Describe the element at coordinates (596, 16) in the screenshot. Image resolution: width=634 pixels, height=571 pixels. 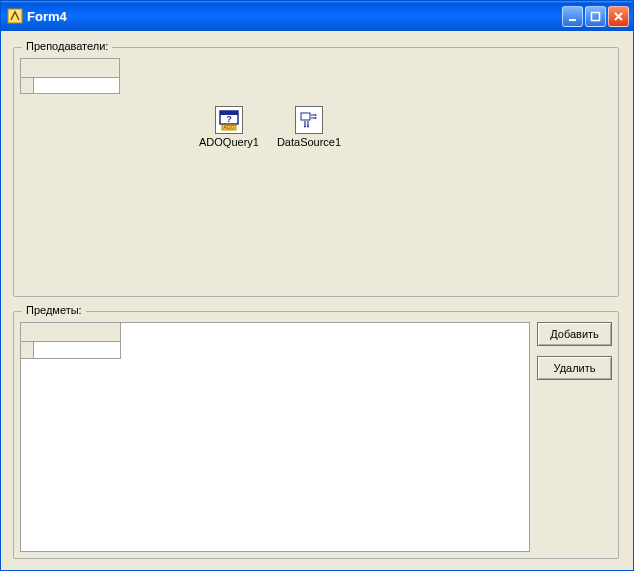
I see `window-controls` at that location.